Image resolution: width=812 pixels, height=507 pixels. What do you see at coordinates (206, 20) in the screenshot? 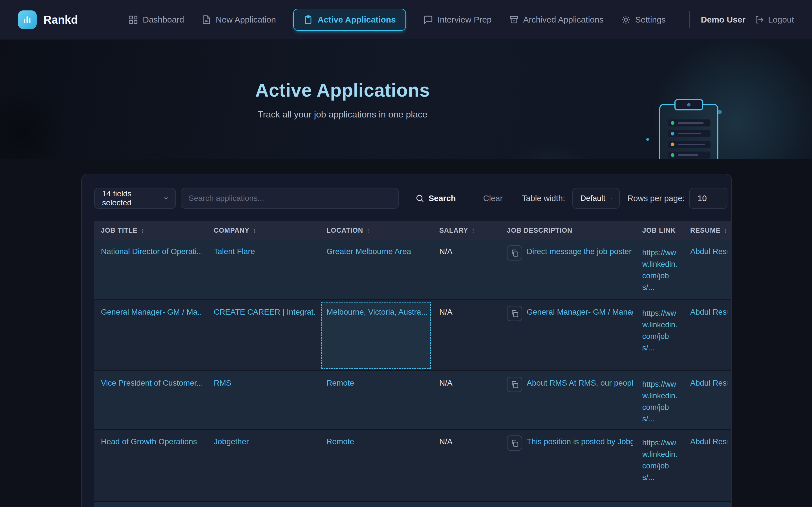
I see `document-icon` at bounding box center [206, 20].